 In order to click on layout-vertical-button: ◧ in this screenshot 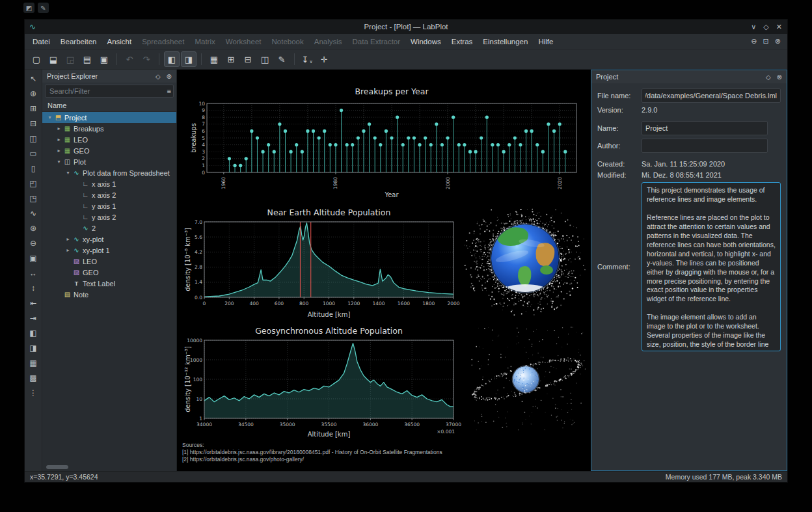, I will do `click(33, 333)`.